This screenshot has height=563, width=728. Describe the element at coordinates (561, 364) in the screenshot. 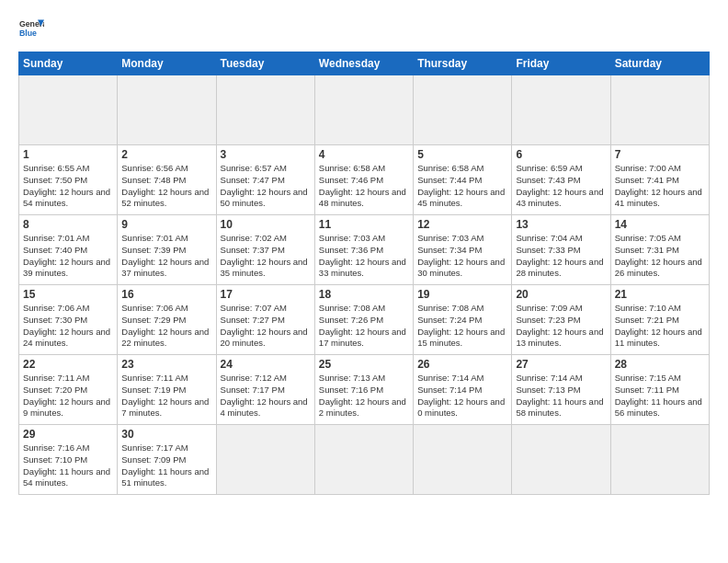

I see `day-number: 27` at that location.